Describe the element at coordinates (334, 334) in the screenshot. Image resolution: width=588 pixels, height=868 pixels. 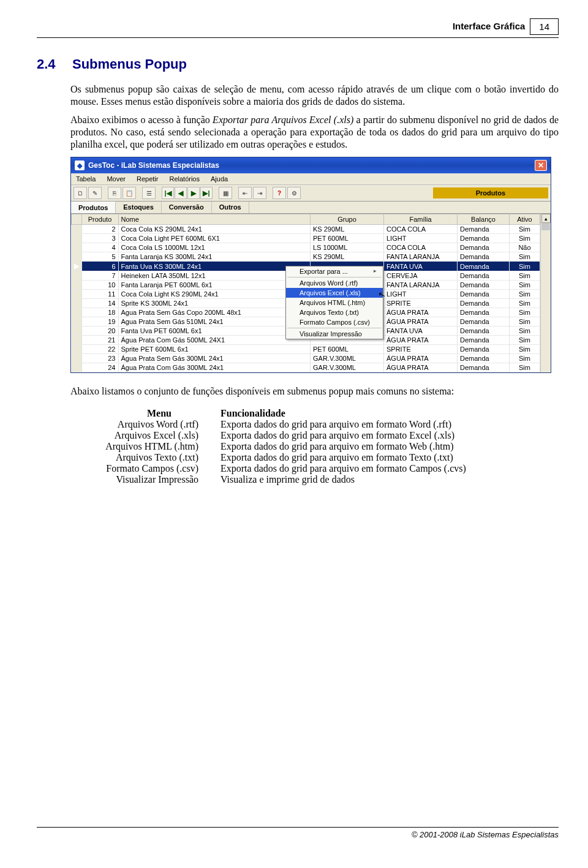
I see `context-visualizar: Visualizar Impressão` at that location.